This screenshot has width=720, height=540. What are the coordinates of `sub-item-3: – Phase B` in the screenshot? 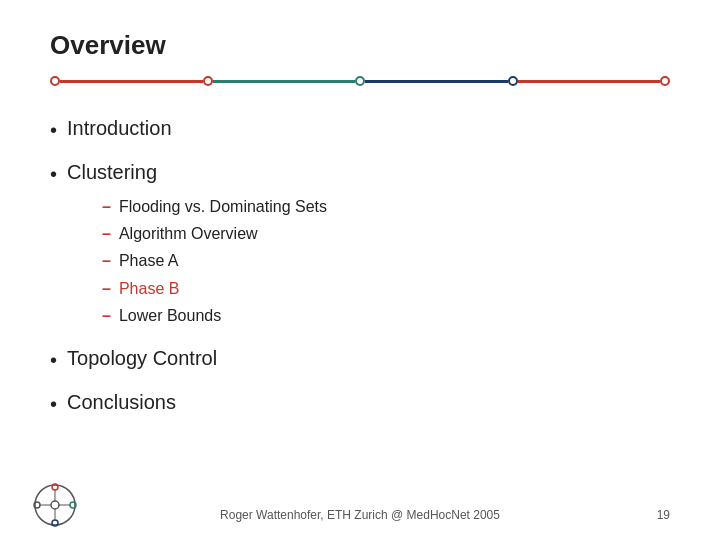 It's located at (386, 288).